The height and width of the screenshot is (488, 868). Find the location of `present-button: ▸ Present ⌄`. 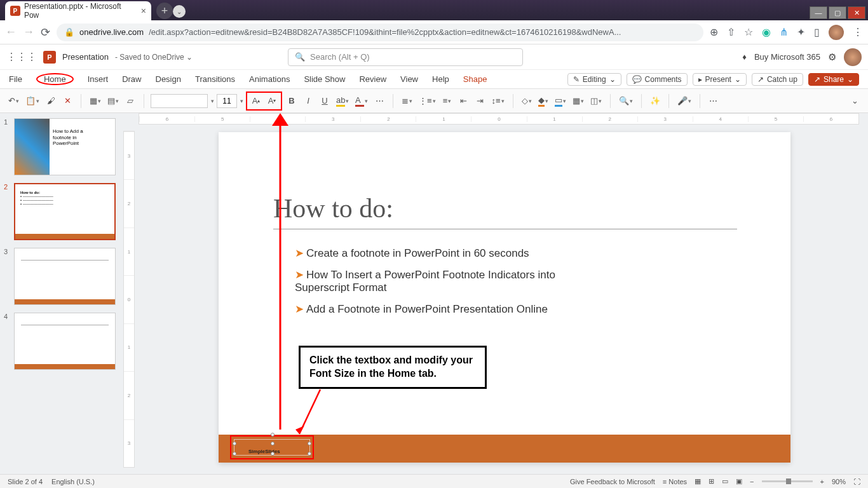

present-button: ▸ Present ⌄ is located at coordinates (719, 79).